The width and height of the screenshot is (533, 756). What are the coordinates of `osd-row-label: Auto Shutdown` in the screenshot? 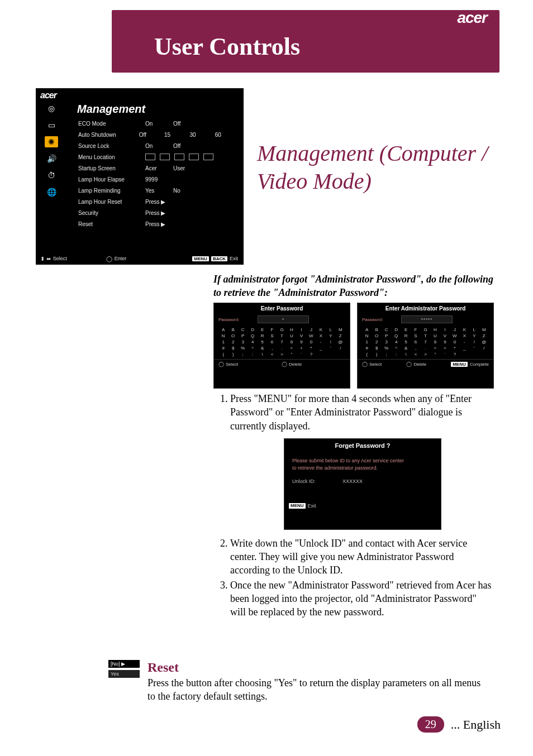 It's located at (108, 135).